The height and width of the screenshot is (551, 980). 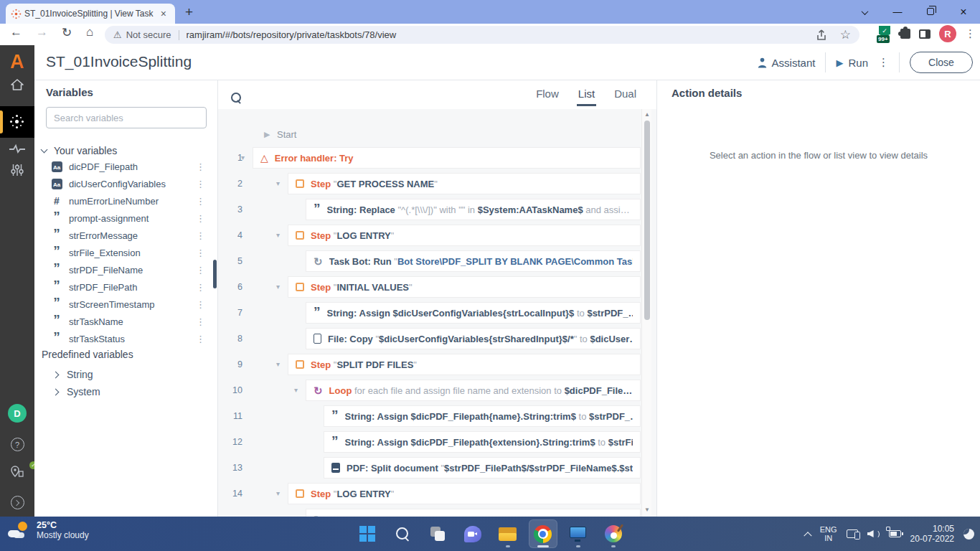 I want to click on activity-pulse-icon, so click(x=17, y=149).